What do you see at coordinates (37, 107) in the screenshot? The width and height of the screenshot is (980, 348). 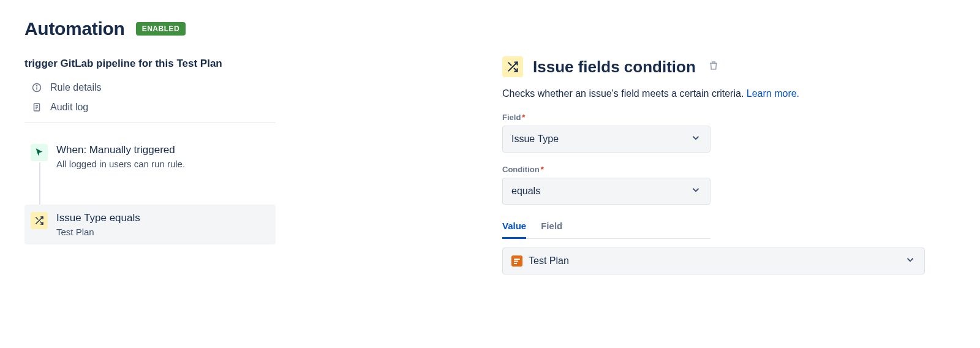 I see `document-icon` at bounding box center [37, 107].